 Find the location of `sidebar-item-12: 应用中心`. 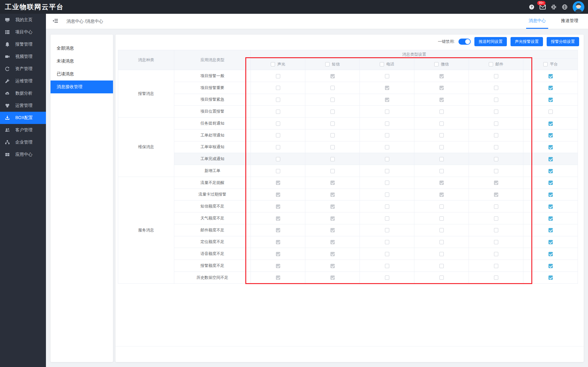

sidebar-item-12: 应用中心 is located at coordinates (23, 155).